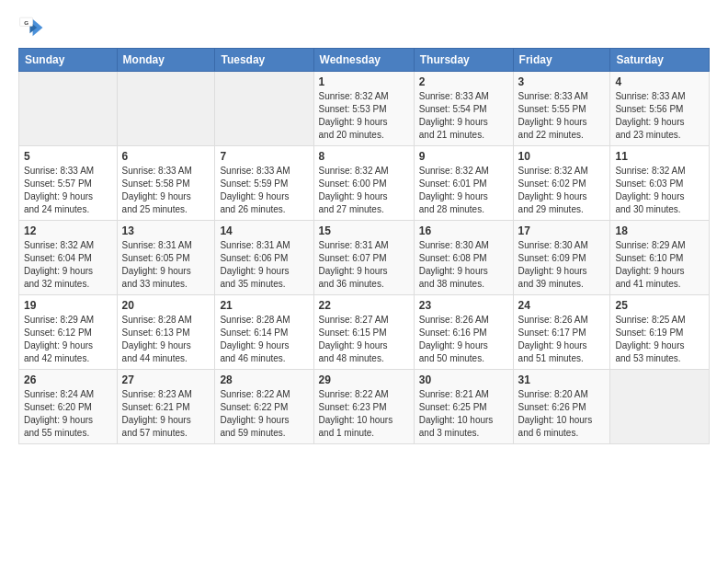 This screenshot has height=563, width=728. What do you see at coordinates (660, 116) in the screenshot?
I see `day-info: Sunrise: 8:33 AM Sunset: 5:56 PM Dayligh…` at bounding box center [660, 116].